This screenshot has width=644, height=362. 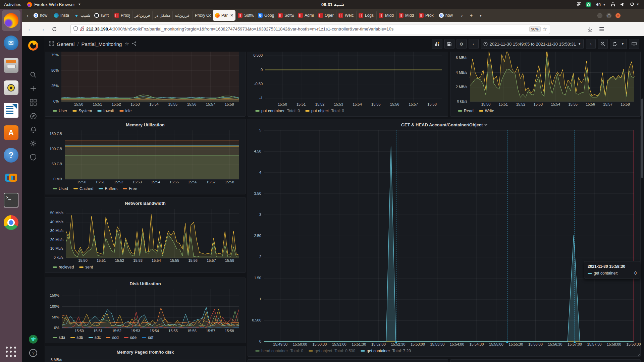 I want to click on tab-9-active: Par✕, so click(x=224, y=15).